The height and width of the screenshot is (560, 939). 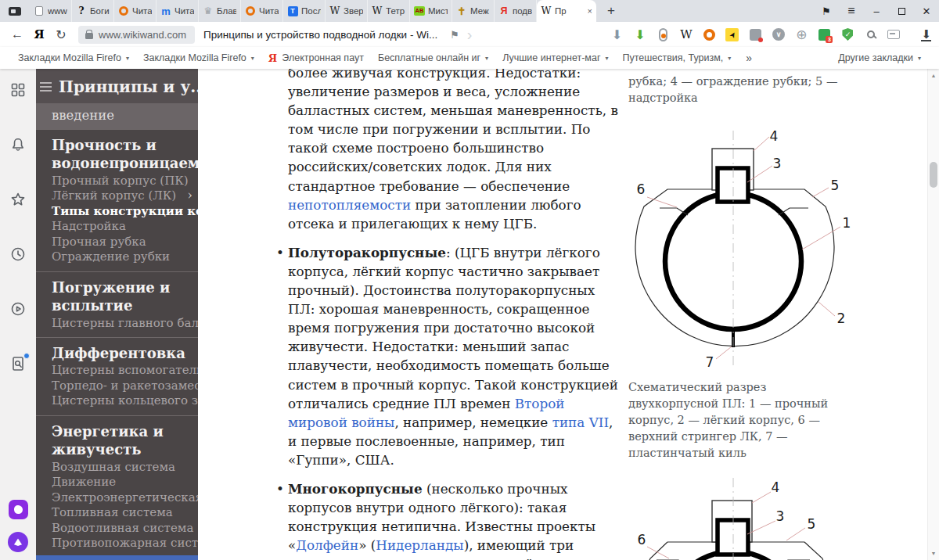 What do you see at coordinates (812, 524) in the screenshot?
I see `callout-5: 5` at bounding box center [812, 524].